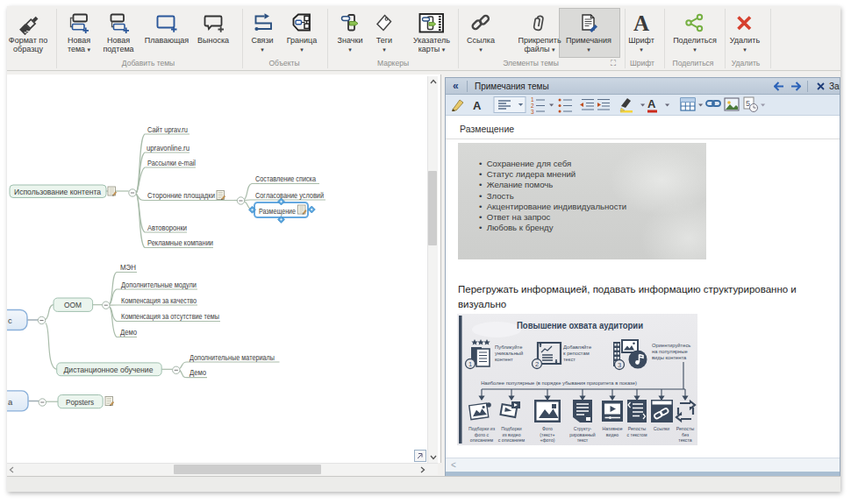  What do you see at coordinates (483, 435) in the screenshot?
I see `svg-text: фото с` at bounding box center [483, 435].